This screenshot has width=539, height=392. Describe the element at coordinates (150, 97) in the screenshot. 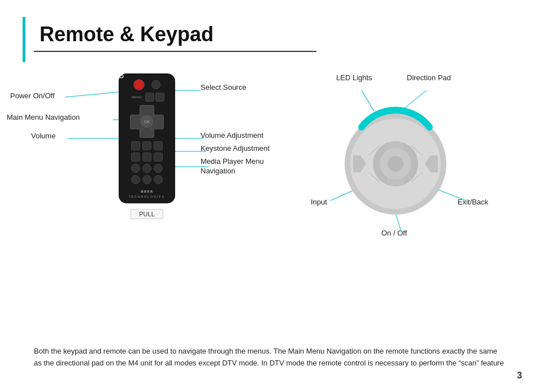

I see `menu-vol-btn` at that location.